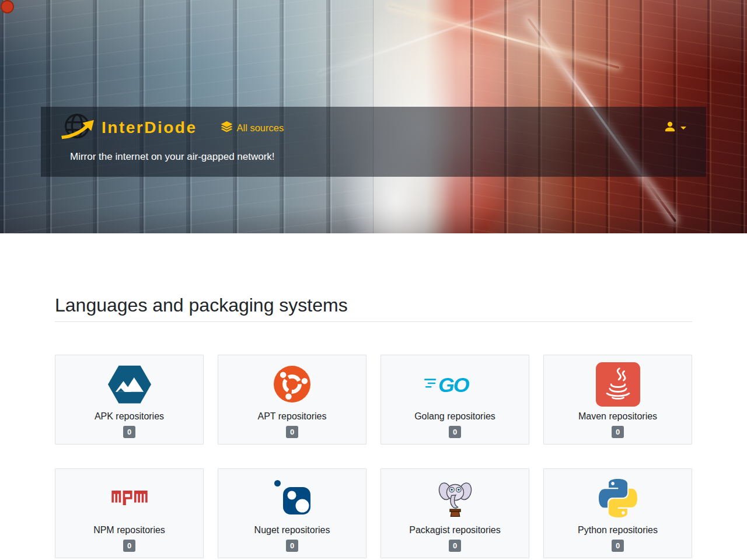 Image resolution: width=747 pixels, height=560 pixels. I want to click on chevron-down-icon, so click(683, 128).